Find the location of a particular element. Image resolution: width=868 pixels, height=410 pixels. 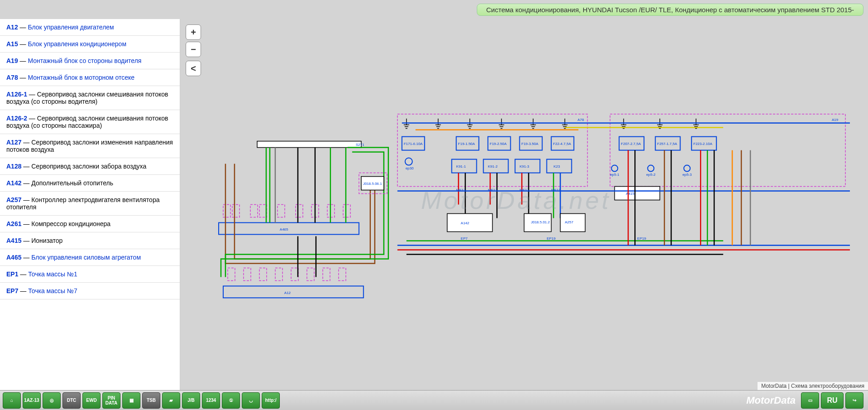

svg-text: A78 is located at coordinates (580, 120).